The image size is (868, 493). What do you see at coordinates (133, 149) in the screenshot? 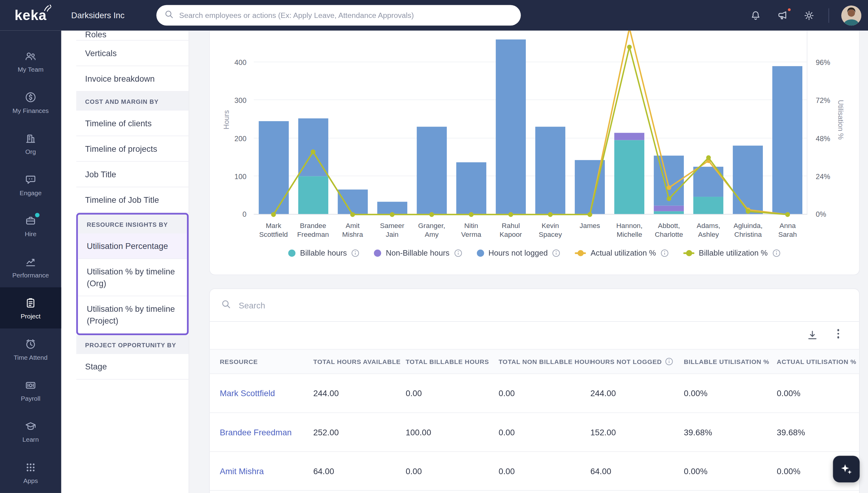
I see `menu-item-timeline-of-projects: Timeline of projects` at bounding box center [133, 149].